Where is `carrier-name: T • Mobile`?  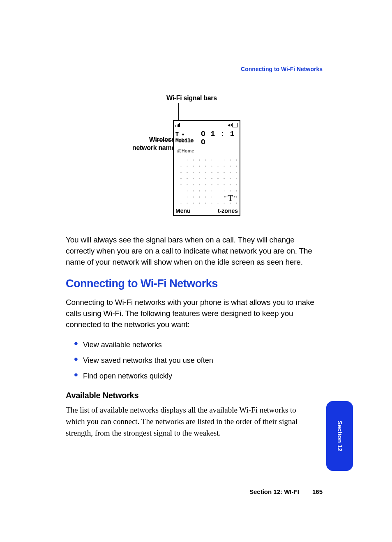 carrier-name: T • Mobile is located at coordinates (188, 138).